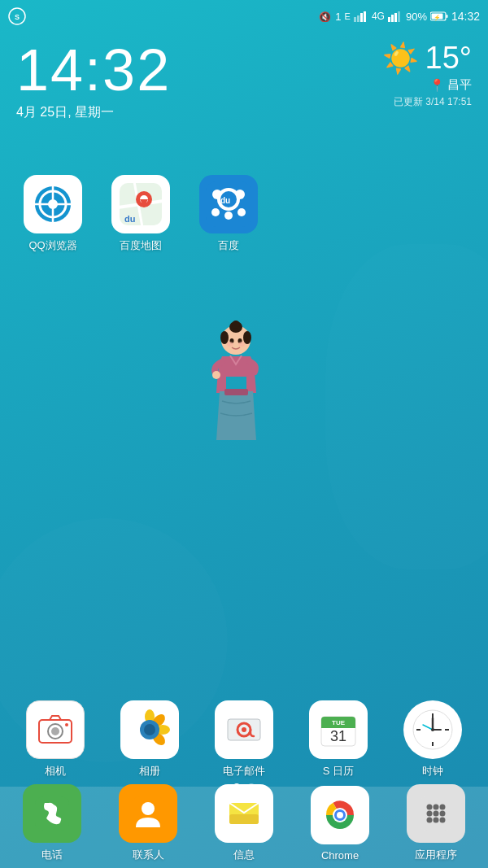 The height and width of the screenshot is (868, 488). What do you see at coordinates (52, 813) in the screenshot?
I see `phone-icon` at bounding box center [52, 813].